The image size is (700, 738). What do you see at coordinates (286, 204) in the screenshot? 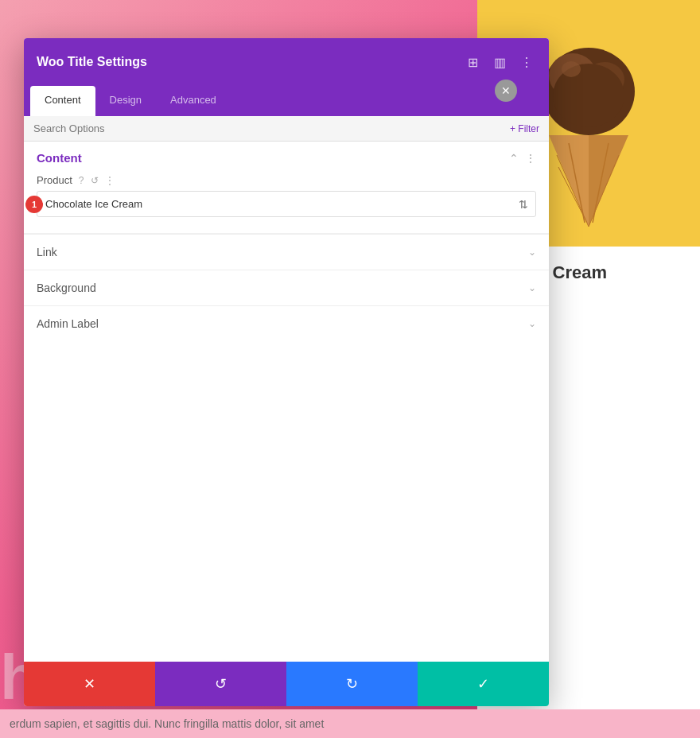
I see `product-select-wrapper: 1 Chocolate Ice Cream ⇅` at bounding box center [286, 204].